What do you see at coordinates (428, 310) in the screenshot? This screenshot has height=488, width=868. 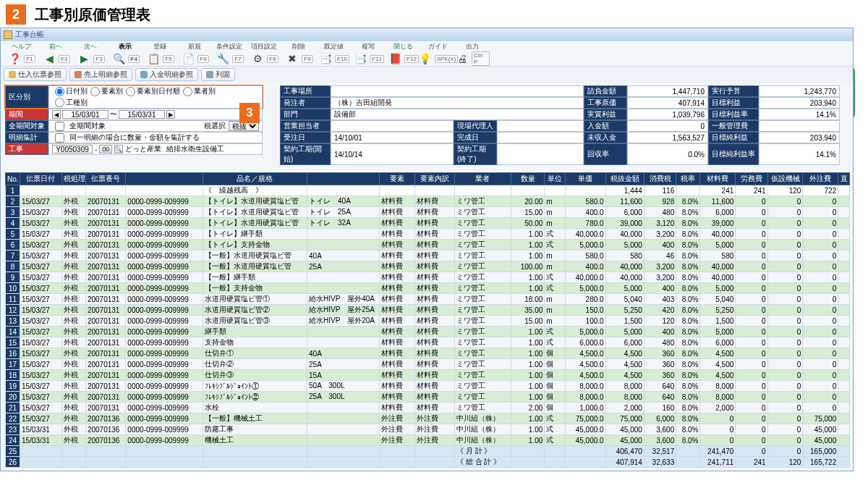 I see `table-row: 1215/03/27外税200701310000-0999-009999水道用硬…` at bounding box center [428, 310].